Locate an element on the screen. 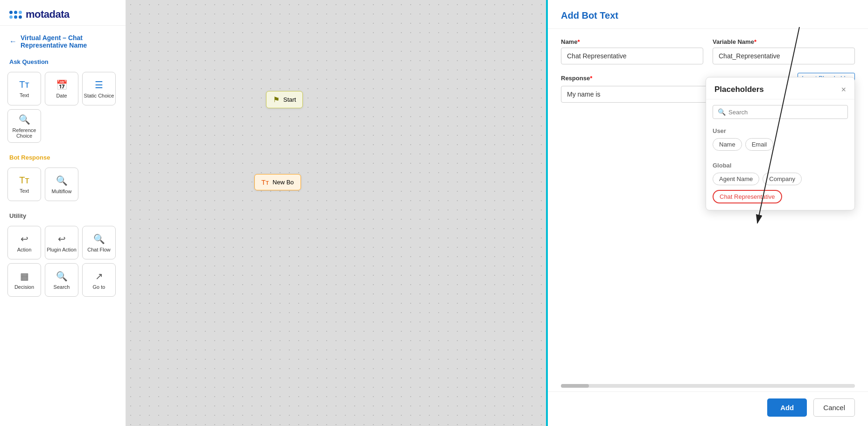  variable-name-input is located at coordinates (784, 56).